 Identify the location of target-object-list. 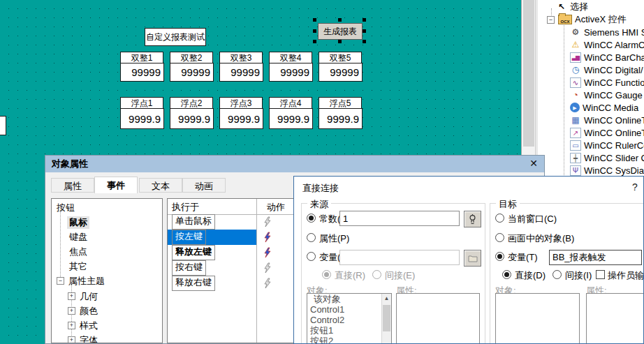
(538, 318).